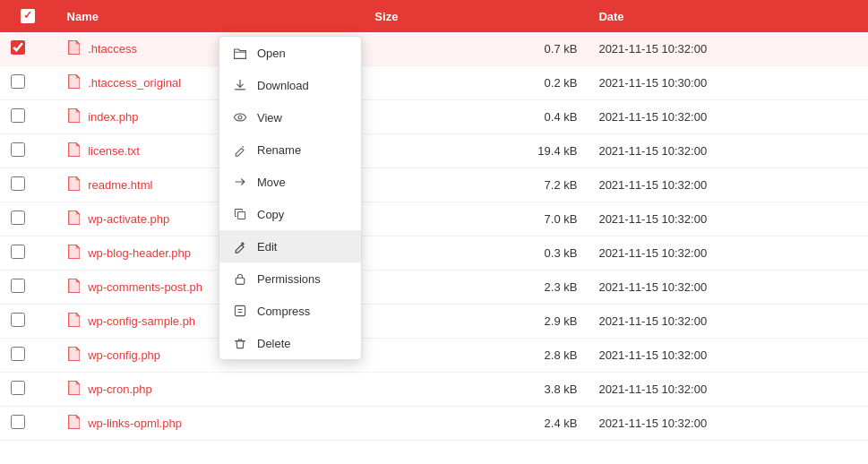 This screenshot has height=464, width=868. Describe the element at coordinates (240, 279) in the screenshot. I see `lock-icon` at that location.